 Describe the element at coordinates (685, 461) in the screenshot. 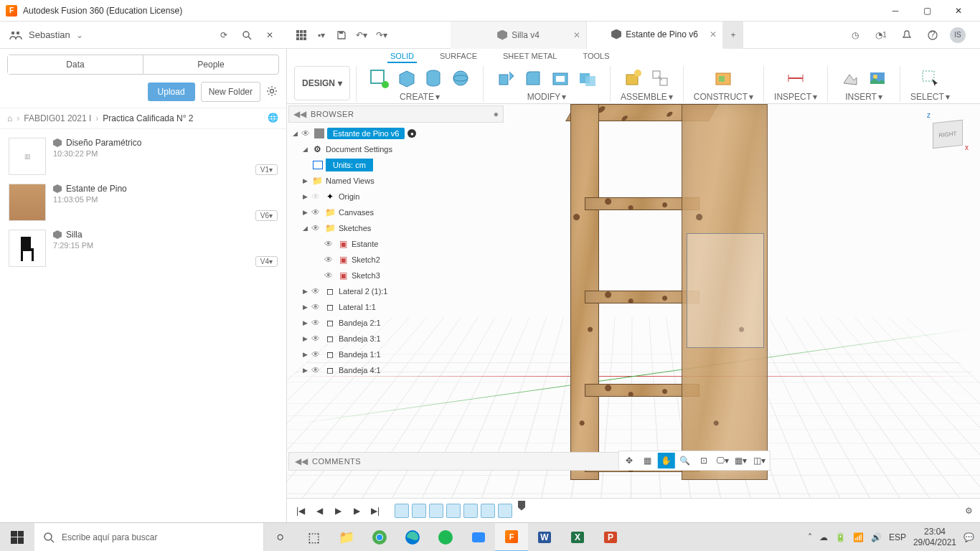

I see `zoom-icon: 🔍` at that location.